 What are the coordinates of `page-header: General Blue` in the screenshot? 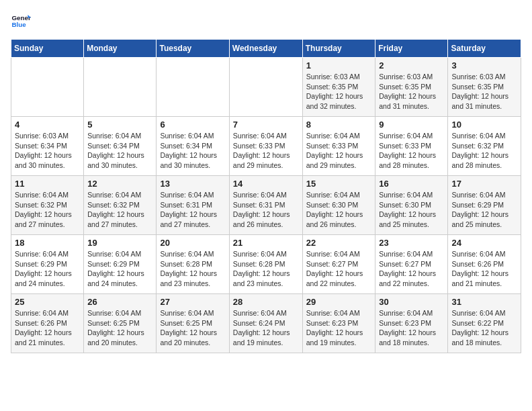 It's located at (266, 21).